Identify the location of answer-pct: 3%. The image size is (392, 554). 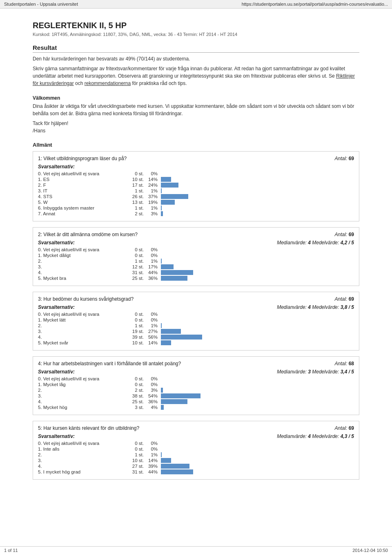
(154, 390).